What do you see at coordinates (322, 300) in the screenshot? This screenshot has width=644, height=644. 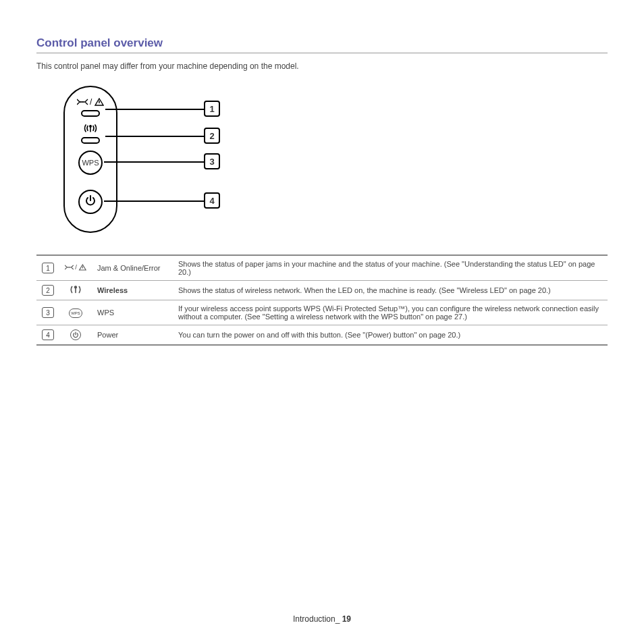 I see `description-table: 1 / Jam & Online/Error Shows the status …` at bounding box center [322, 300].